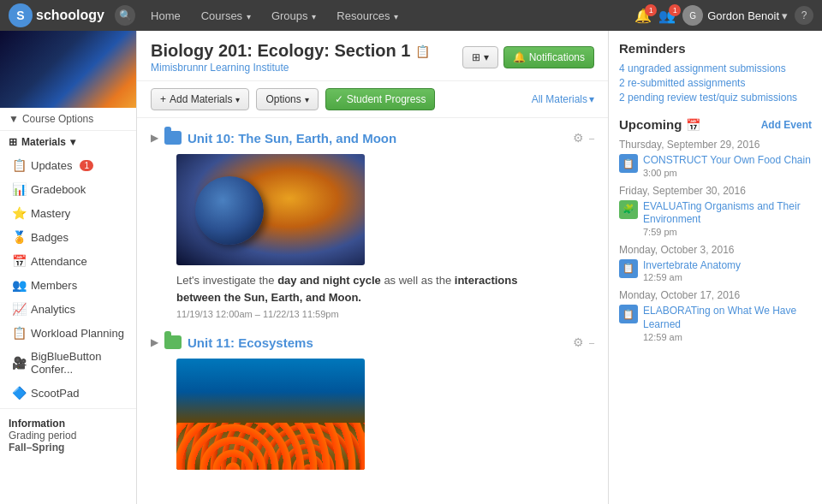 The width and height of the screenshot is (822, 504). What do you see at coordinates (728, 266) in the screenshot?
I see `event-name-2: Invertebrate Anatomy` at bounding box center [728, 266].